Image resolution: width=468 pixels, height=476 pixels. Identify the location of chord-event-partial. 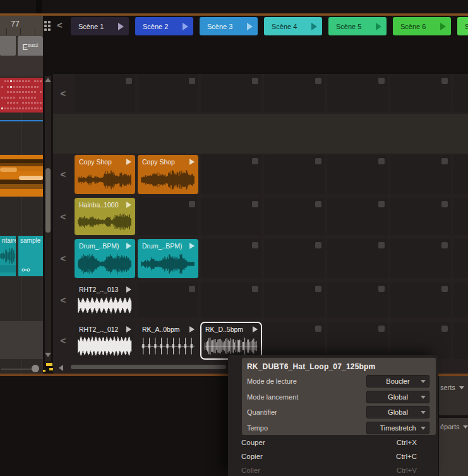
(8, 46).